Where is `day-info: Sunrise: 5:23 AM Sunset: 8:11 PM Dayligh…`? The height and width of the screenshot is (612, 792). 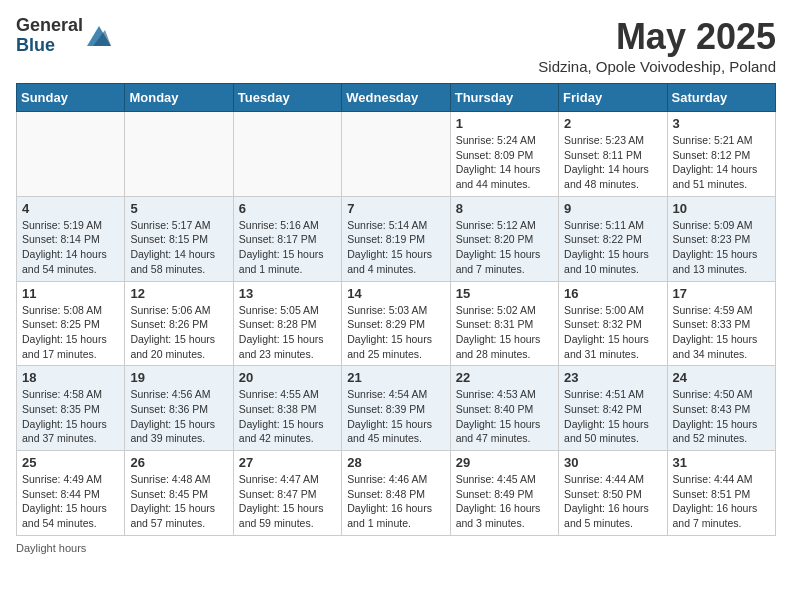 day-info: Sunrise: 5:23 AM Sunset: 8:11 PM Dayligh… is located at coordinates (612, 162).